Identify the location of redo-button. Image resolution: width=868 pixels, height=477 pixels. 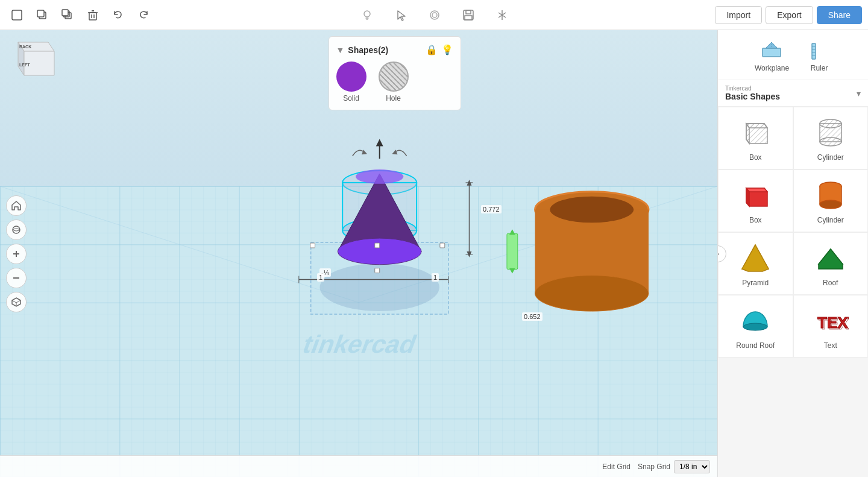
(143, 15).